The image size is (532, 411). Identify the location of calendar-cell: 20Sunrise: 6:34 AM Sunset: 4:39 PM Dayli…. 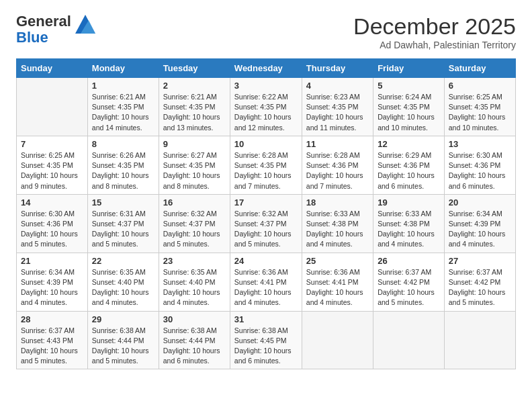
(480, 223).